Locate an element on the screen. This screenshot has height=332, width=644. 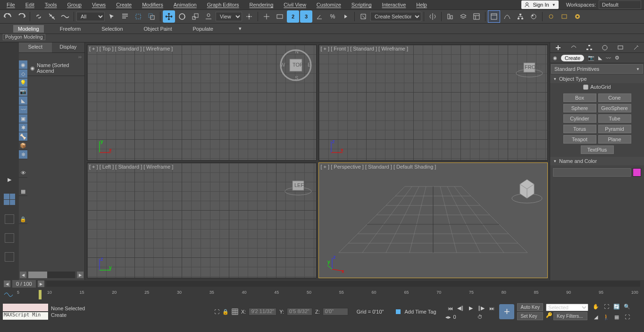
create-spacewarp-icon: 〰 is located at coordinates (609, 58).